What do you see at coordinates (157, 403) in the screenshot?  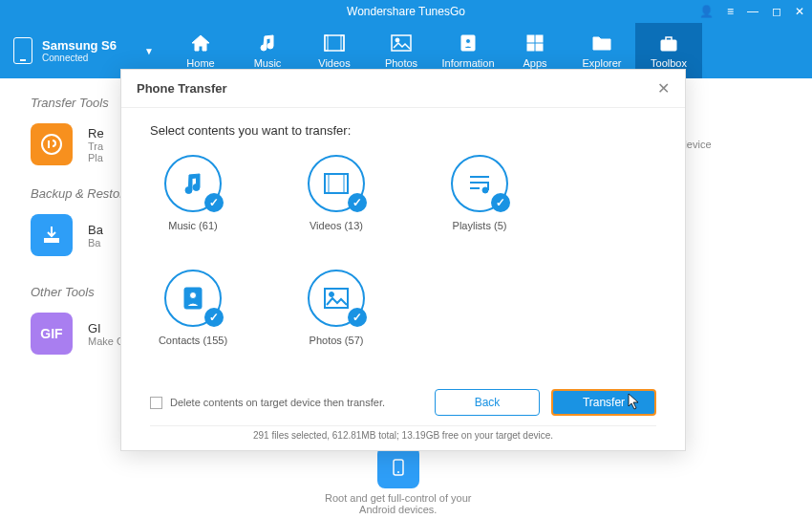 I see `checkbox` at bounding box center [157, 403].